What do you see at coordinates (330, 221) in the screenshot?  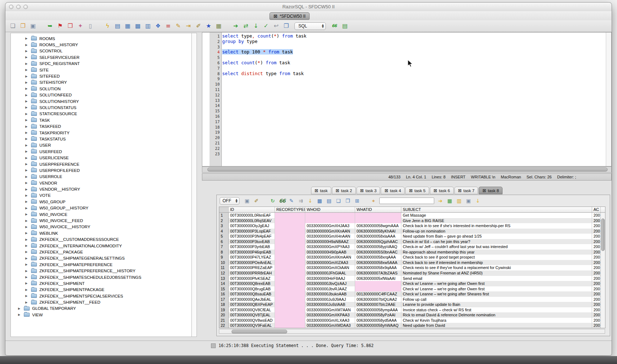 I see `whoid-cell` at bounding box center [330, 221].